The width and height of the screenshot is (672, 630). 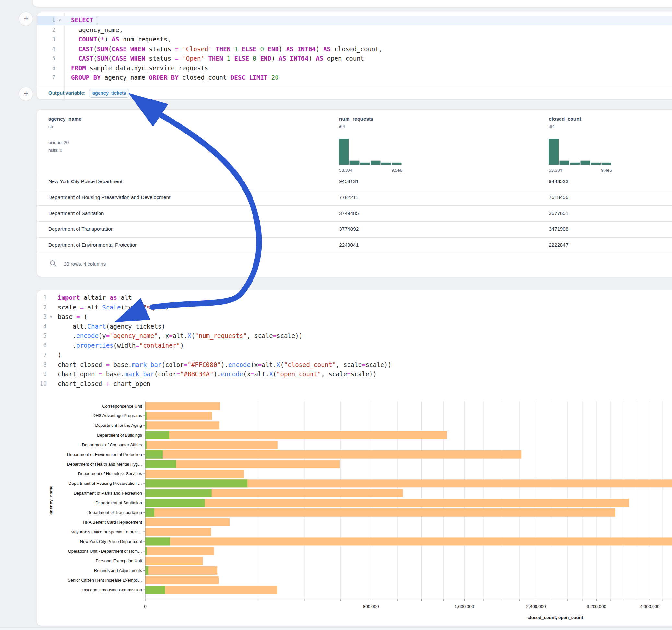 I want to click on column-histogram, so click(x=581, y=152).